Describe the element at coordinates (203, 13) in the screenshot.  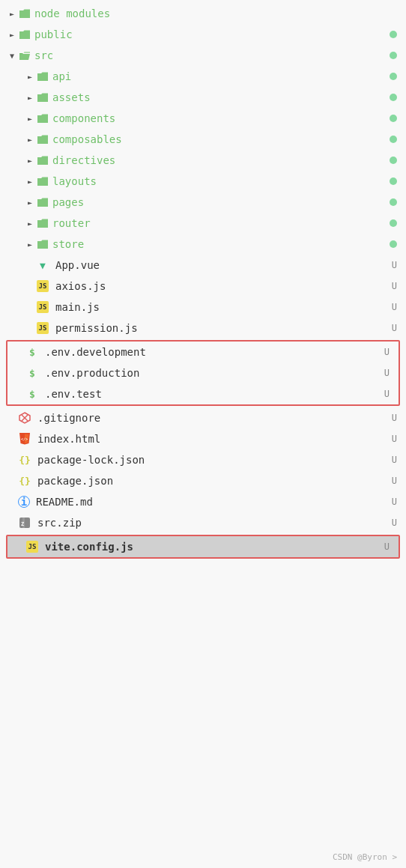
I see `tree-item-node_modules: ► node_modules` at that location.